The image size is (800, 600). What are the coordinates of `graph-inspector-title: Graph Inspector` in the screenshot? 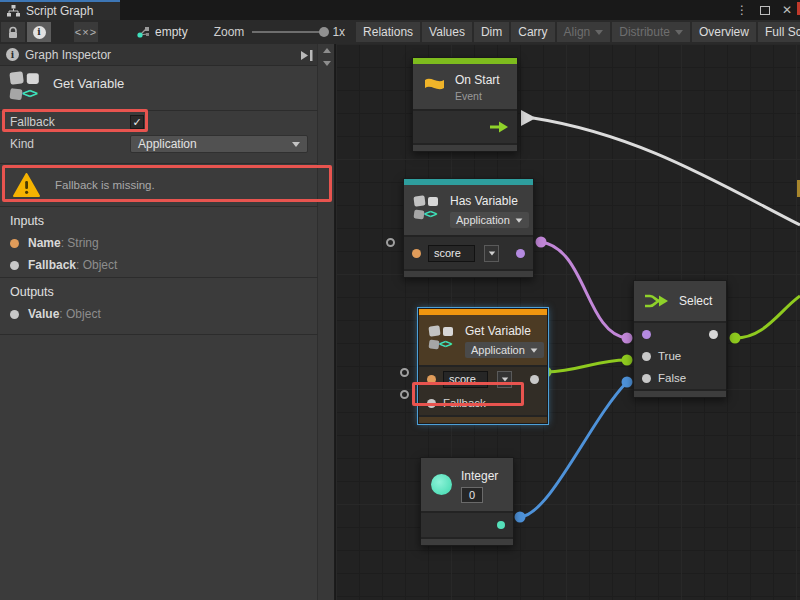 It's located at (68, 55).